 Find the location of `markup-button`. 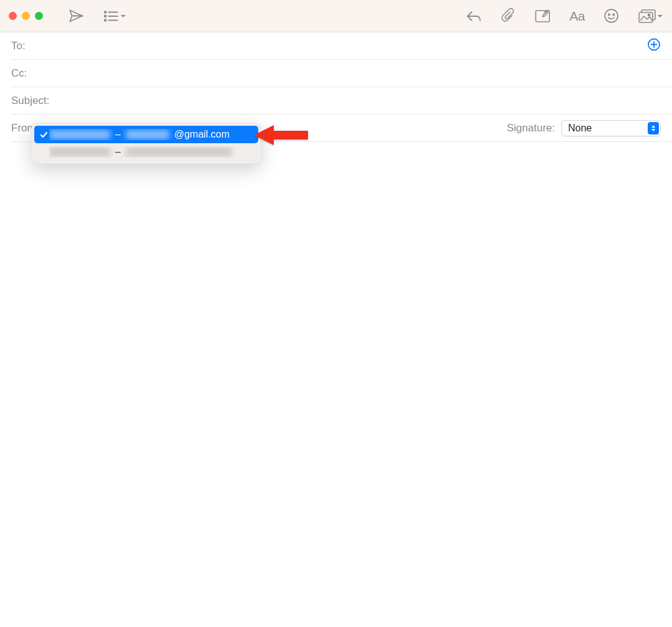

markup-button is located at coordinates (543, 16).